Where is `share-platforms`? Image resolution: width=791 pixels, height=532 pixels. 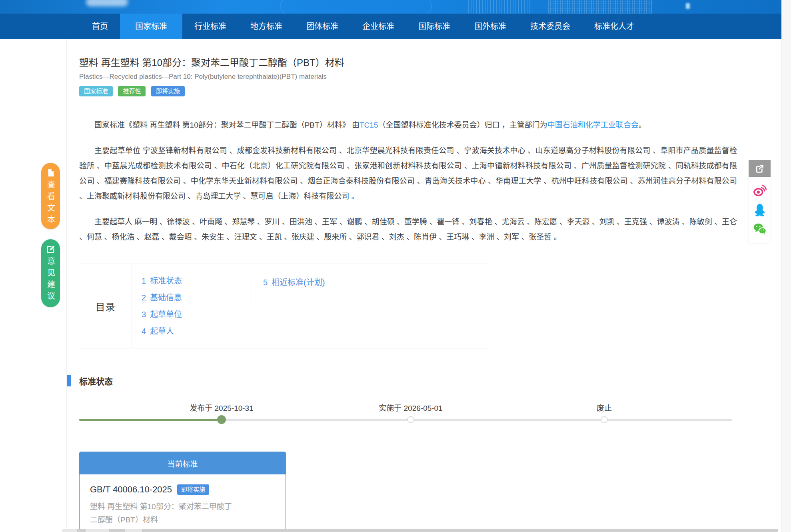 share-platforms is located at coordinates (760, 210).